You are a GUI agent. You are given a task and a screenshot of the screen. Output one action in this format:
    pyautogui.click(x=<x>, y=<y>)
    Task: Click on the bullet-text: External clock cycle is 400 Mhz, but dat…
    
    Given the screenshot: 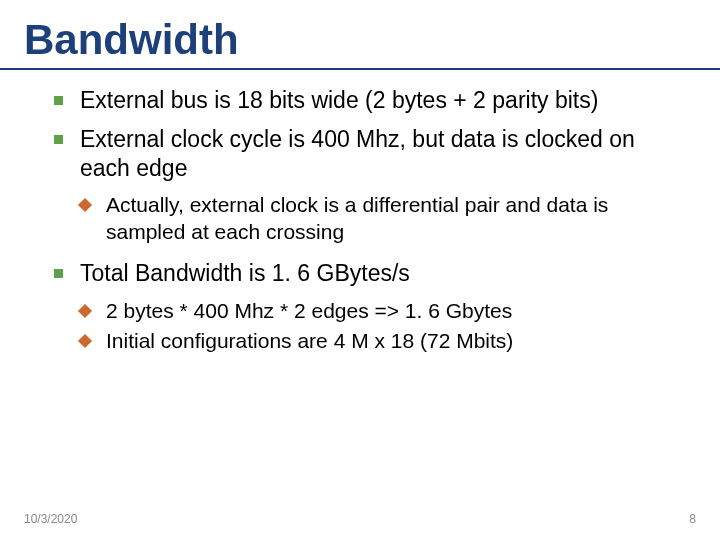 What is the action you would take?
    pyautogui.click(x=358, y=154)
    